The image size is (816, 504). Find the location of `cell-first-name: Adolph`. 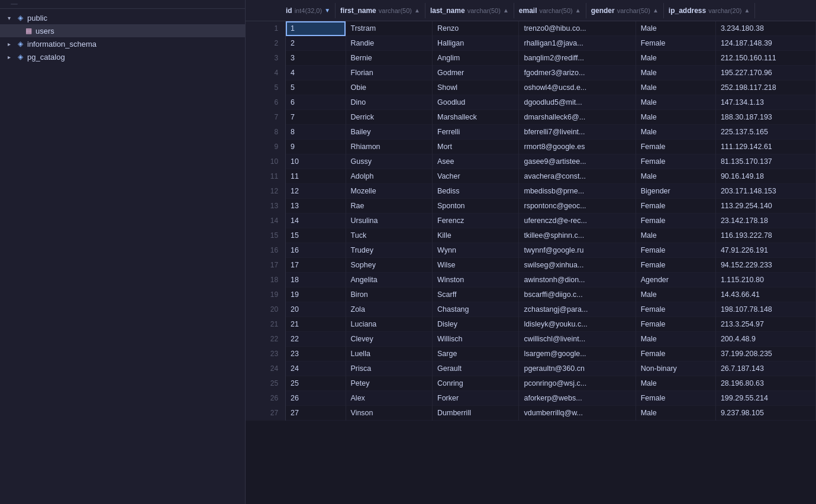

cell-first-name: Adolph is located at coordinates (389, 176).